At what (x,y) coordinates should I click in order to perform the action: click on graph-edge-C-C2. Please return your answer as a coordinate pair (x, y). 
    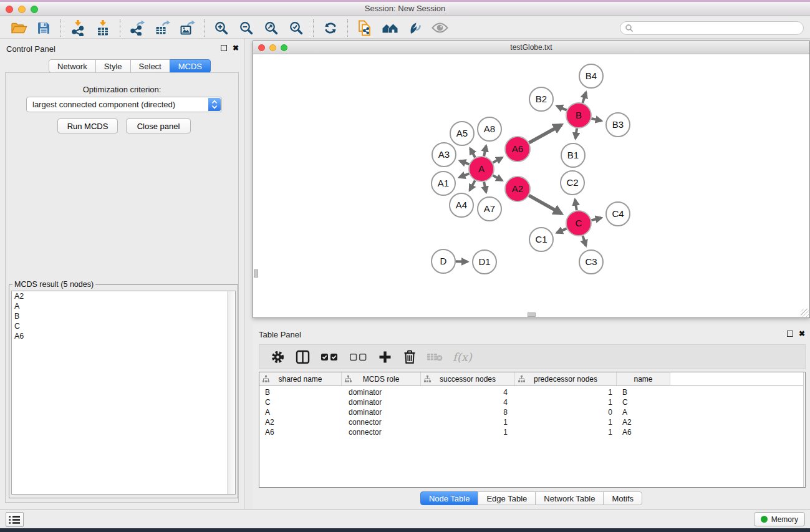
    Looking at the image, I should click on (576, 205).